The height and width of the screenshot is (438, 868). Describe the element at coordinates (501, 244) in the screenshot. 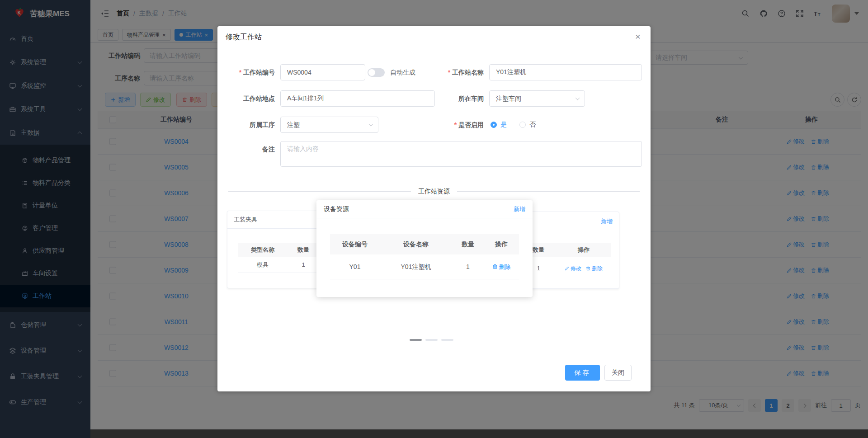

I see `device-col-action: 操作` at that location.